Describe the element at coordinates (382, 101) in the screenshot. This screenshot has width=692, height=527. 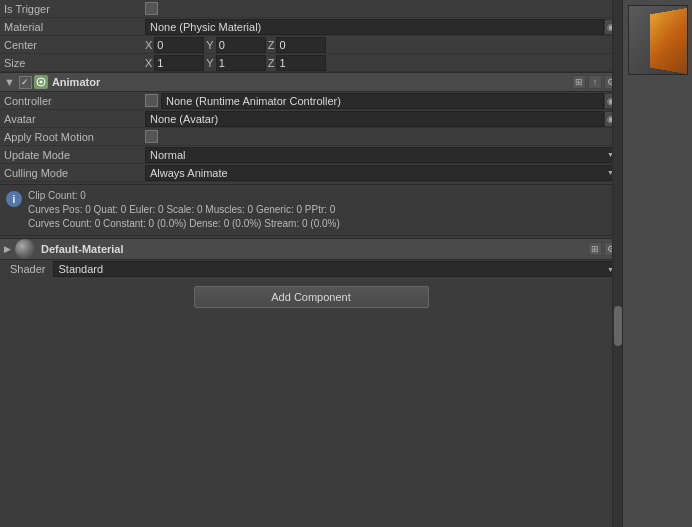
I see `controller-field: None (Runtime Animator Controller) ◉` at that location.